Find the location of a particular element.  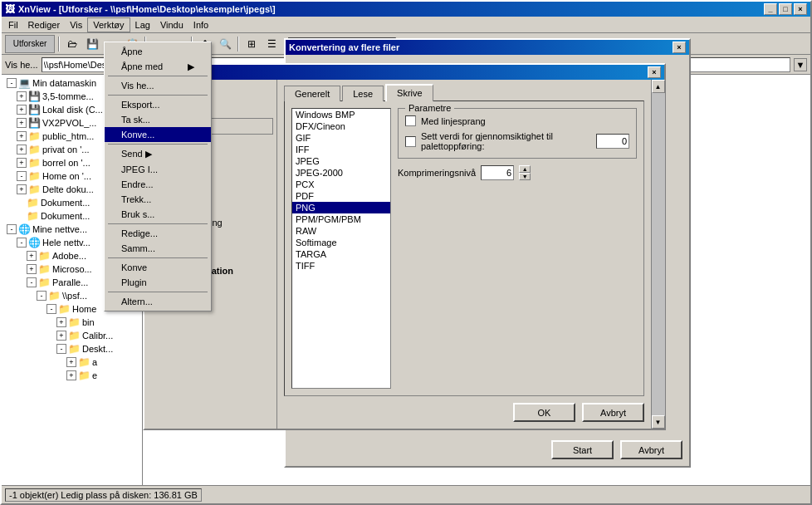

menu-bruk: Bruk s... is located at coordinates (158, 214).